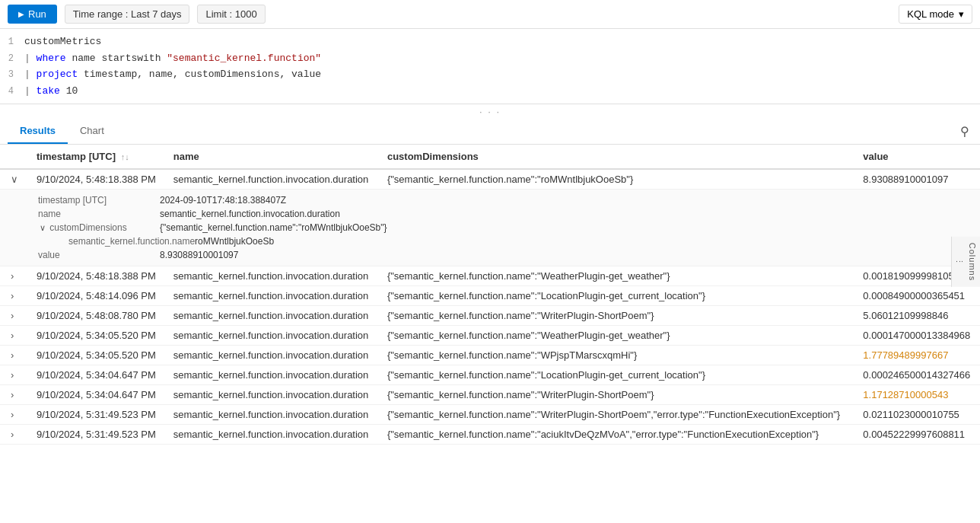 The image size is (980, 523). What do you see at coordinates (618, 157) in the screenshot?
I see `col-customdimensions: customDimensions` at bounding box center [618, 157].